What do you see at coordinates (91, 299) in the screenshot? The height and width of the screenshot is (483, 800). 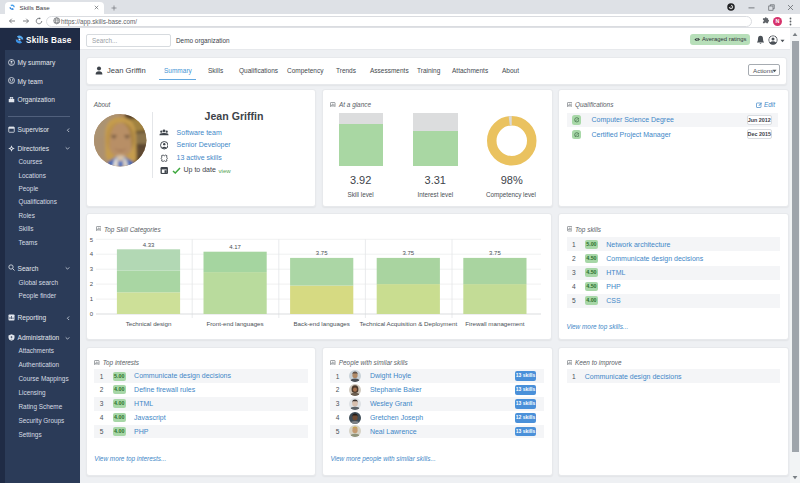 I see `svg-text: 1` at bounding box center [91, 299].